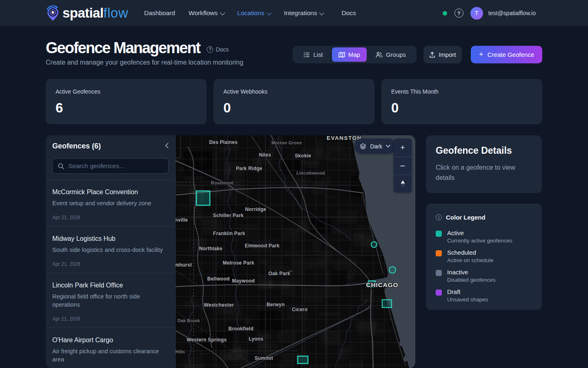  What do you see at coordinates (184, 265) in the screenshot?
I see `svg-text: mhurst` at bounding box center [184, 265].